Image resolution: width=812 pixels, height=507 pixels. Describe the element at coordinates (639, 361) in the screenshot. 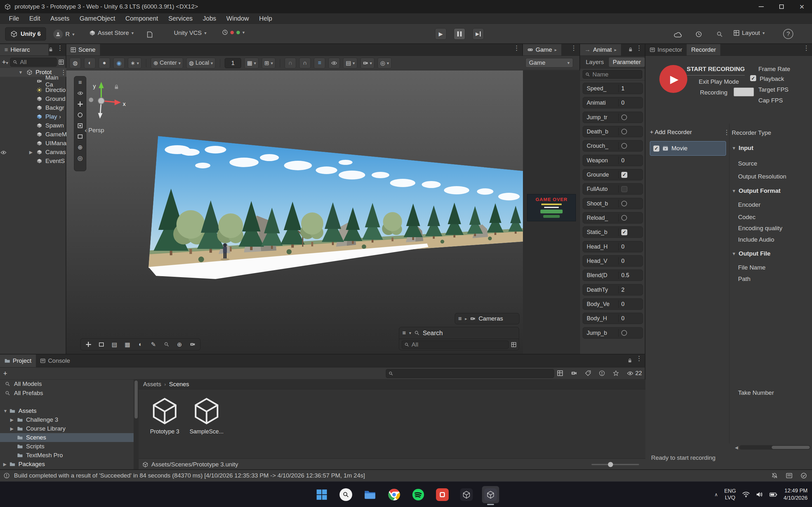

I see `project-menu-icon: ⋮` at that location.